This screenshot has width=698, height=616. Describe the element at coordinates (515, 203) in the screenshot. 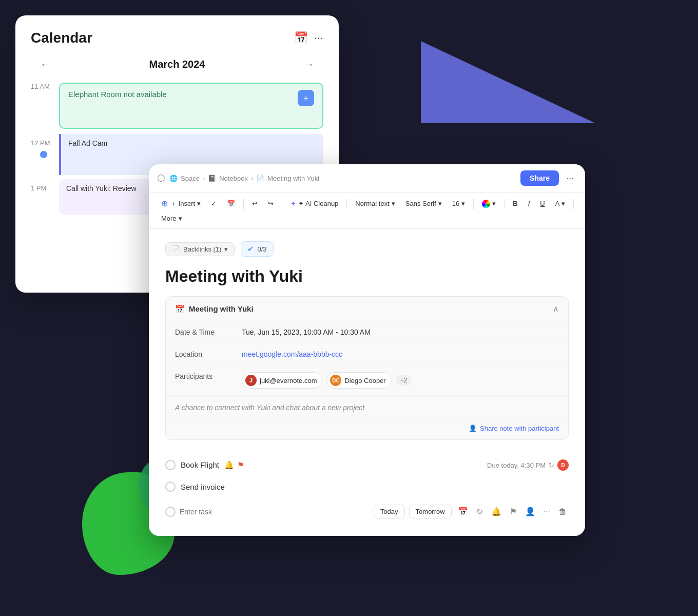

I see `bold-button: B` at that location.